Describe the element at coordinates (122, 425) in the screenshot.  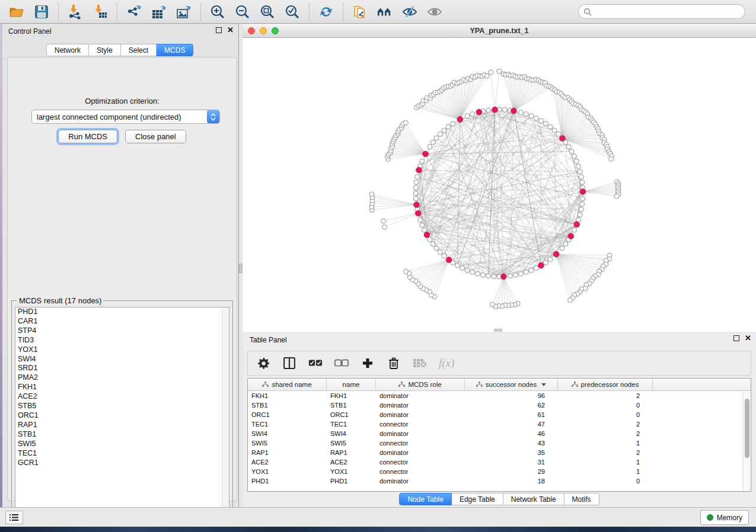
I see `mcds-result-item: RAP1` at that location.